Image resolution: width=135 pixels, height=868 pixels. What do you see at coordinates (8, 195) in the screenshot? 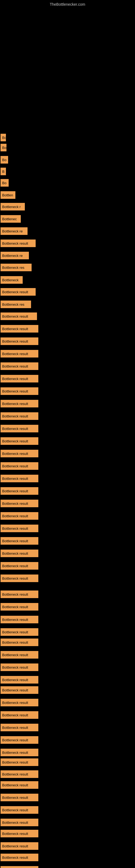
I see `bottleneck-result-item: Bottlen` at bounding box center [8, 195].